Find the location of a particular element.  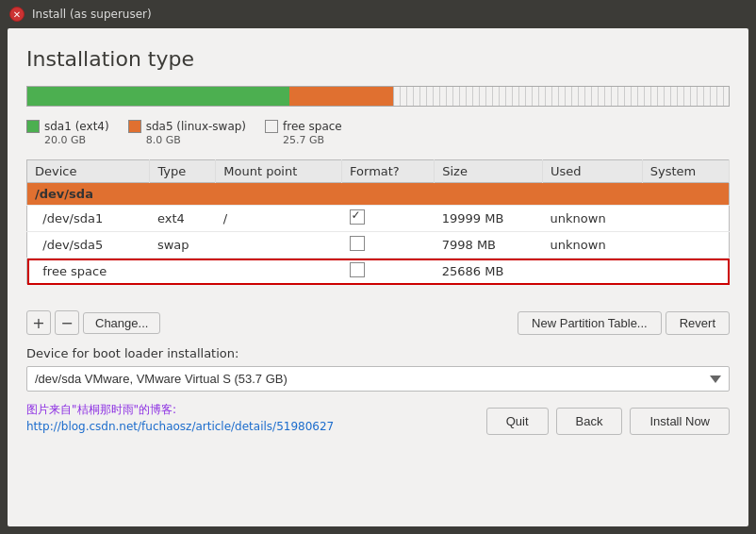

free-used is located at coordinates (593, 272).